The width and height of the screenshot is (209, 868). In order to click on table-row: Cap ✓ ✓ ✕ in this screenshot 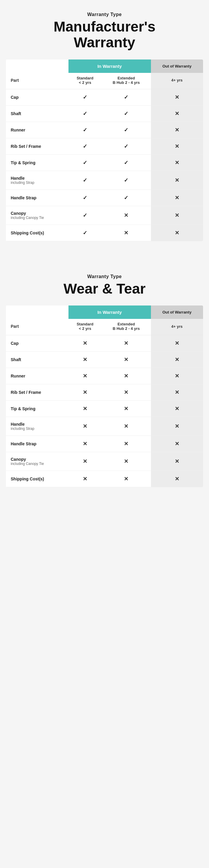, I will do `click(104, 97)`.